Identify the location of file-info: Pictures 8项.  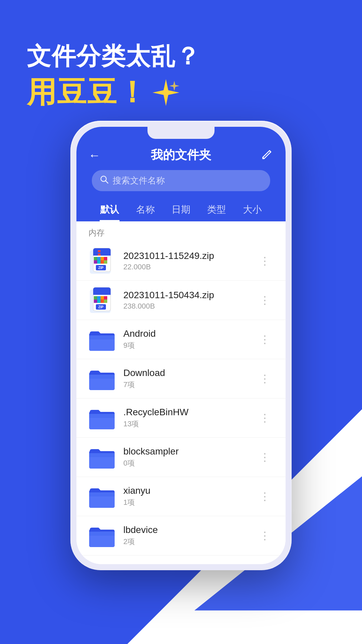
(171, 564).